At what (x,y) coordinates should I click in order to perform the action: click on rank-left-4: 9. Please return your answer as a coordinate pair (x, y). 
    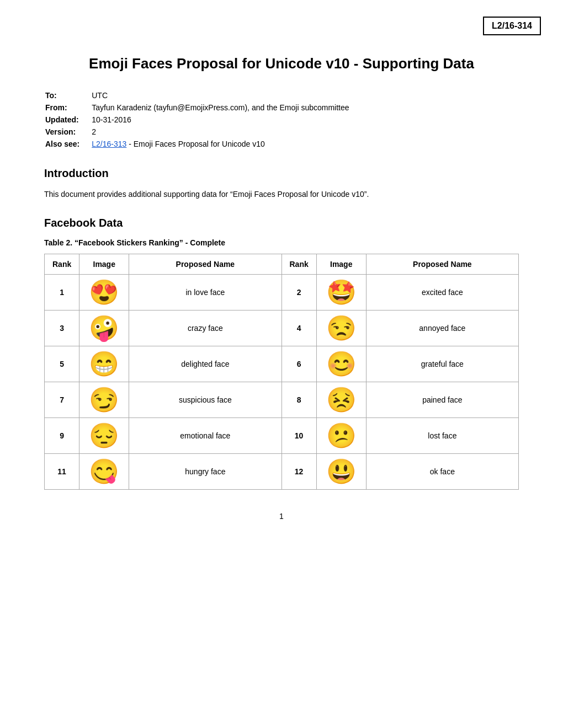
    Looking at the image, I should click on (62, 436).